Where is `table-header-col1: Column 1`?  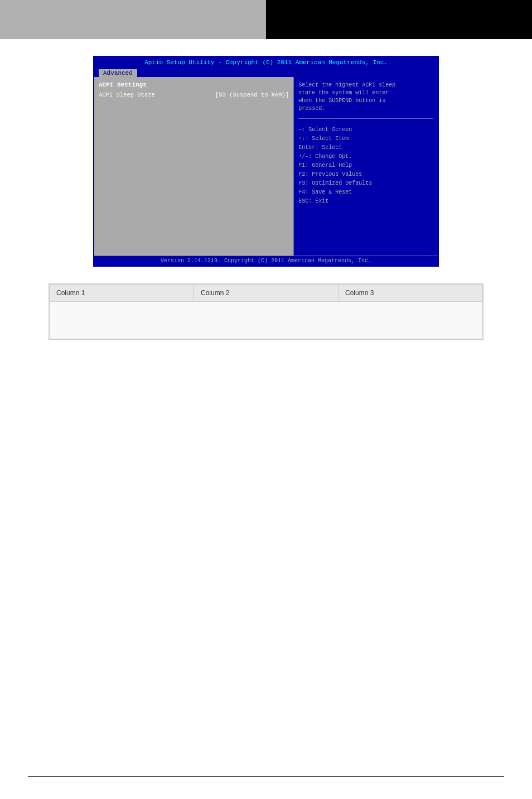 table-header-col1: Column 1 is located at coordinates (122, 293).